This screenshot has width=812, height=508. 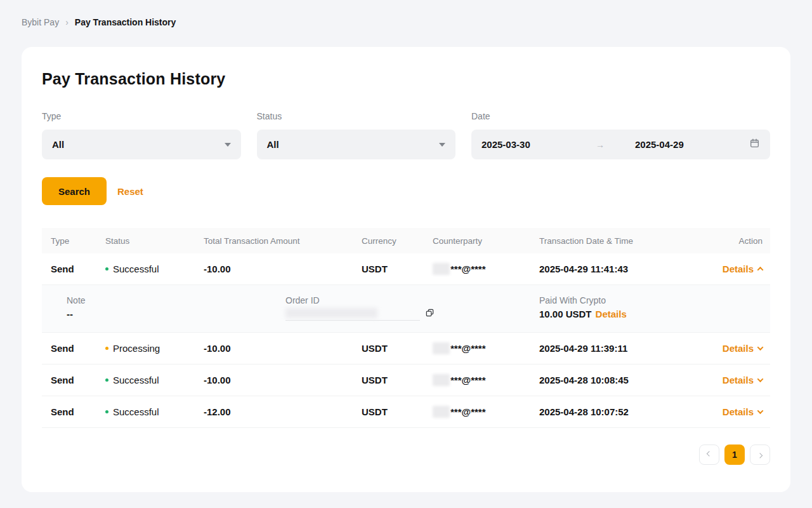 I want to click on paid-details-link: Details, so click(x=612, y=314).